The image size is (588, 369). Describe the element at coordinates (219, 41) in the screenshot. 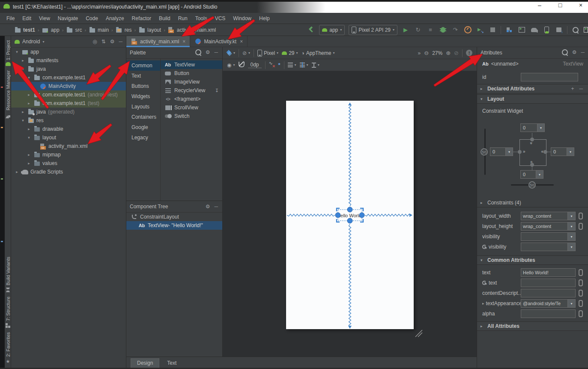

I see `editor-tab-mainactivity-kt: MainActivity.kt×` at that location.